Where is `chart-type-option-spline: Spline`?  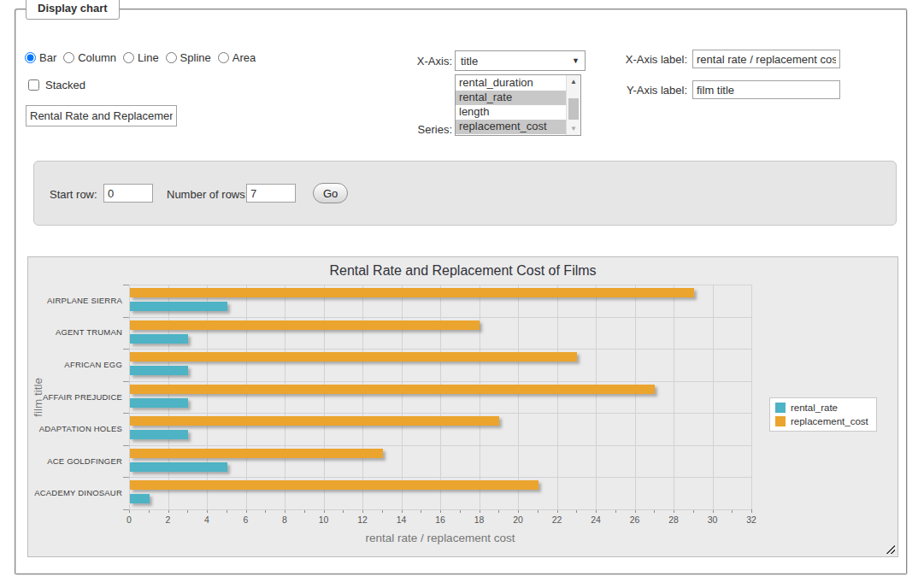
chart-type-option-spline: Spline is located at coordinates (188, 58).